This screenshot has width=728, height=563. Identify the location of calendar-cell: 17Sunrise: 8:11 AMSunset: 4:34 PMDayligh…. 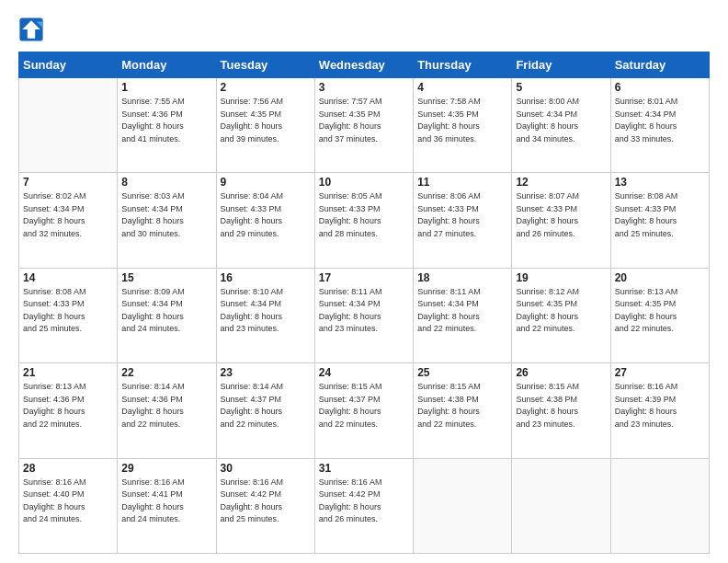
(364, 315).